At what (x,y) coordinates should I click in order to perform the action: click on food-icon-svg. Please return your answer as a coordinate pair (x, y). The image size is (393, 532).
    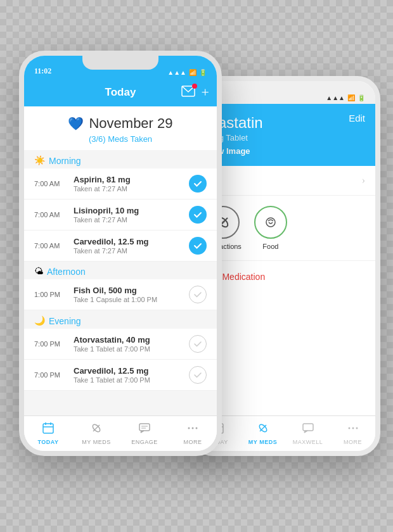
    Looking at the image, I should click on (271, 222).